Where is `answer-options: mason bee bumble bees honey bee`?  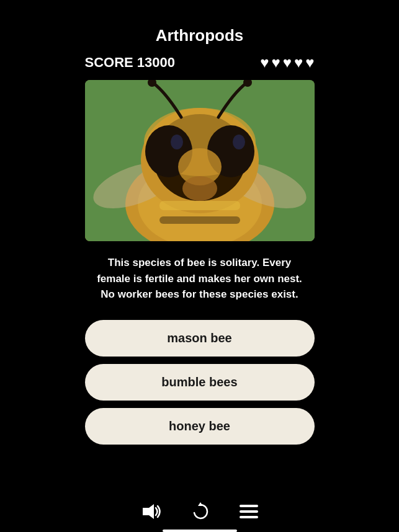 answer-options: mason bee bumble bees honey bee is located at coordinates (200, 382).